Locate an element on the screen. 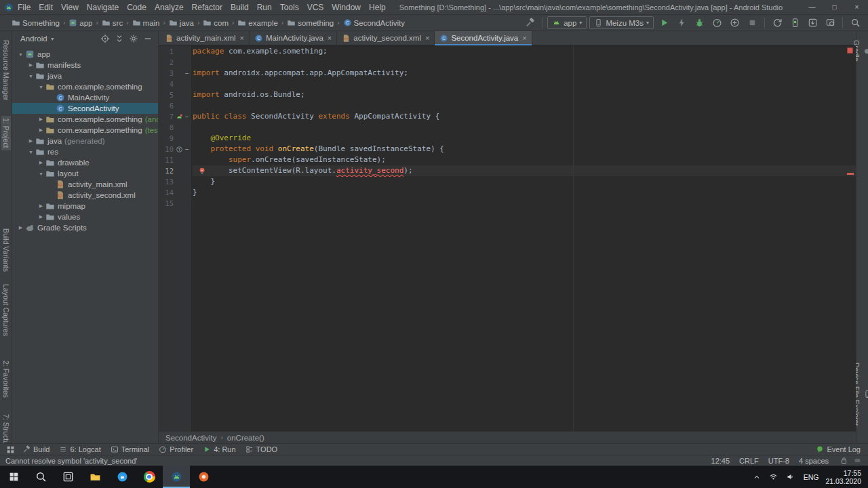 This screenshot has height=488, width=868. taskbar-orange-app is located at coordinates (203, 477).